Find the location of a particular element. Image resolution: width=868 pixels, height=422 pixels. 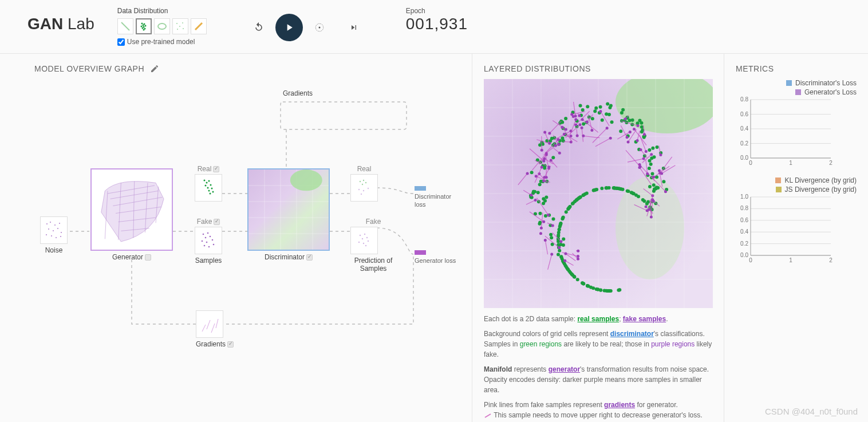

generator-toggle is located at coordinates (148, 258).